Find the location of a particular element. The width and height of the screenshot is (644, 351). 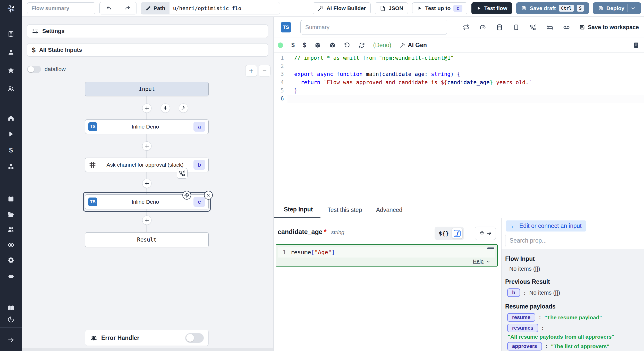

plug-connect-button is located at coordinates (485, 233).